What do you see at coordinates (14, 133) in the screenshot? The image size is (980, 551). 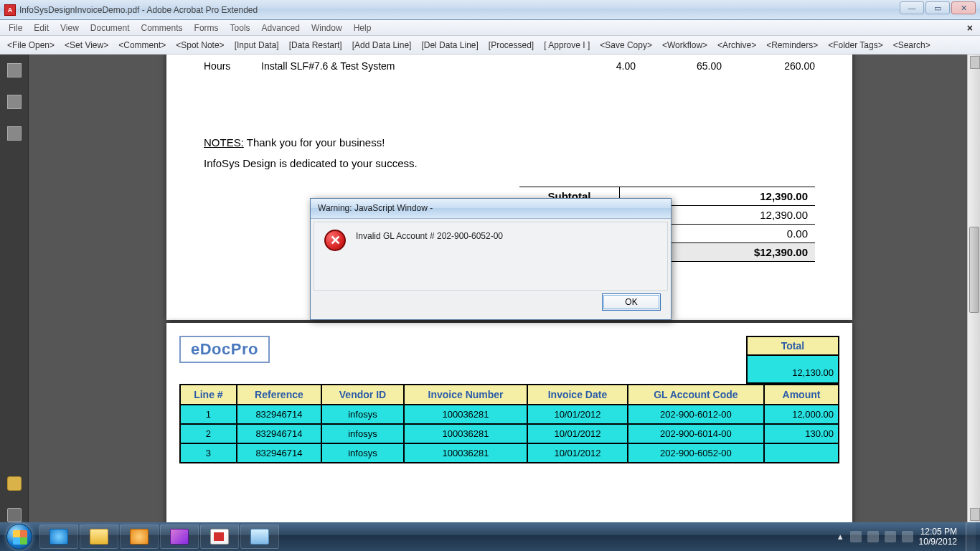 I see `signatures-panel-icon` at bounding box center [14, 133].